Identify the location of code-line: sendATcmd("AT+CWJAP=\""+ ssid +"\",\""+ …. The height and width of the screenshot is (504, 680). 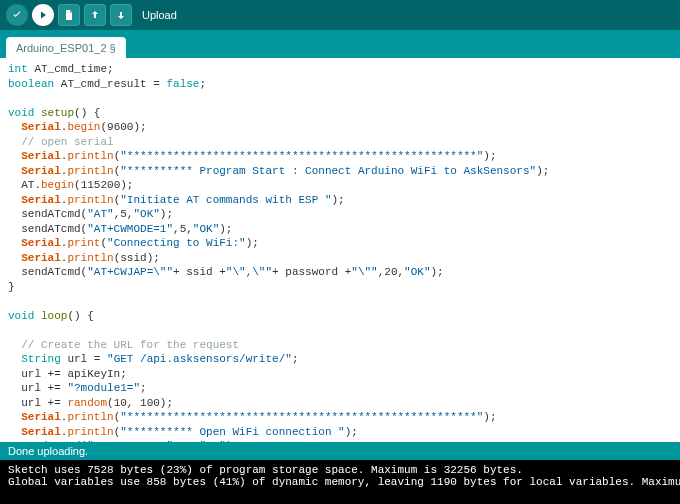
(340, 272).